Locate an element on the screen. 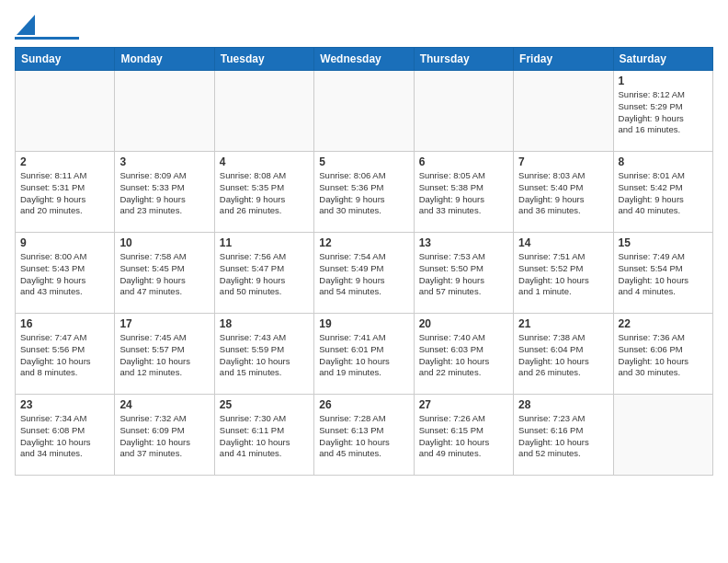 The height and width of the screenshot is (563, 728). day-number: 15 is located at coordinates (664, 243).